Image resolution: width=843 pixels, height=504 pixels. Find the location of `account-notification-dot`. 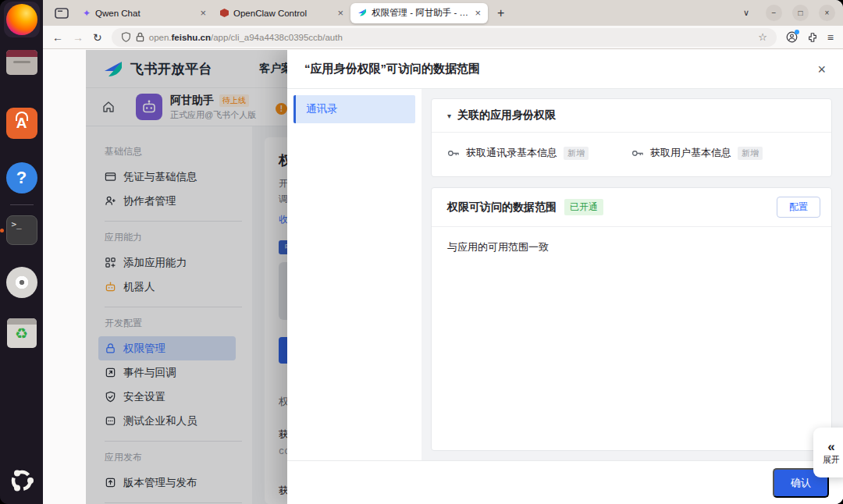

account-notification-dot is located at coordinates (797, 32).